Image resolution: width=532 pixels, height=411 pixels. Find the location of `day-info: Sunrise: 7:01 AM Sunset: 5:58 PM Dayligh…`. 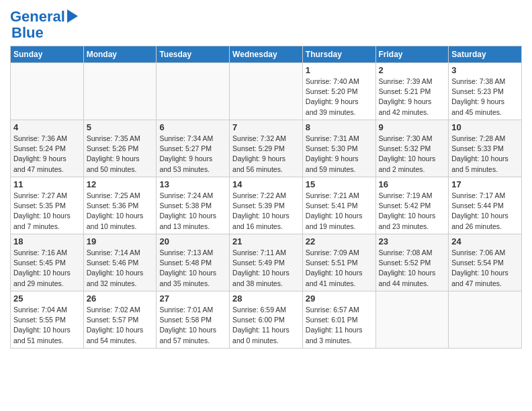

day-info: Sunrise: 7:01 AM Sunset: 5:58 PM Dayligh… is located at coordinates (193, 325).